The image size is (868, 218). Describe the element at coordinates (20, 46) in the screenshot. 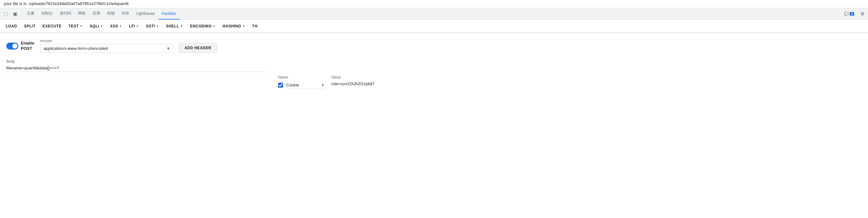

I see `enable-post-toggle-group: Enable POST` at that location.